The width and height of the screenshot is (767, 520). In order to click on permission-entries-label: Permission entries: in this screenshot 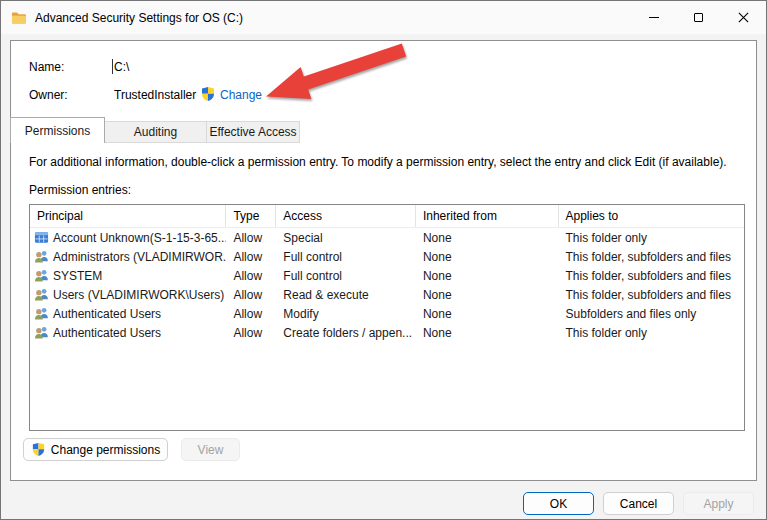, I will do `click(80, 190)`.